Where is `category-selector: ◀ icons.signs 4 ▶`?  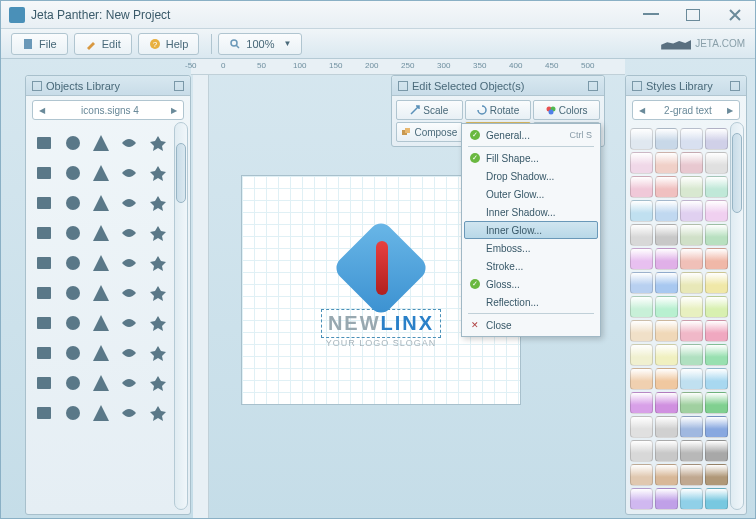 category-selector: ◀ icons.signs 4 ▶ is located at coordinates (108, 110).